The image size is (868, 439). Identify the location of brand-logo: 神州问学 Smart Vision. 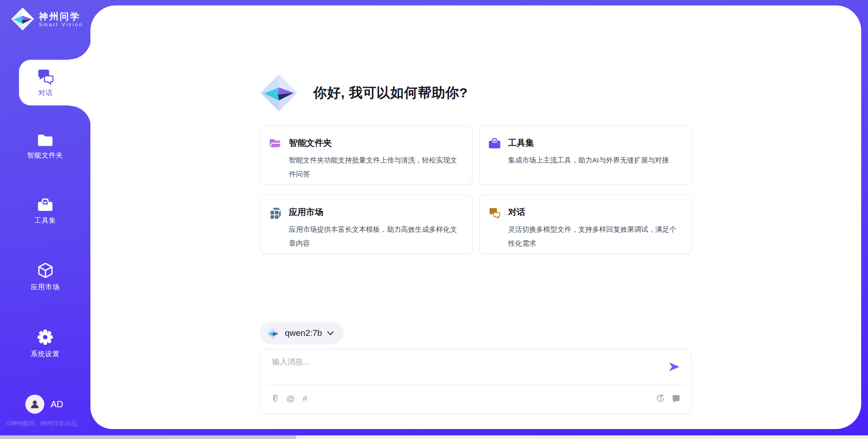
(47, 19).